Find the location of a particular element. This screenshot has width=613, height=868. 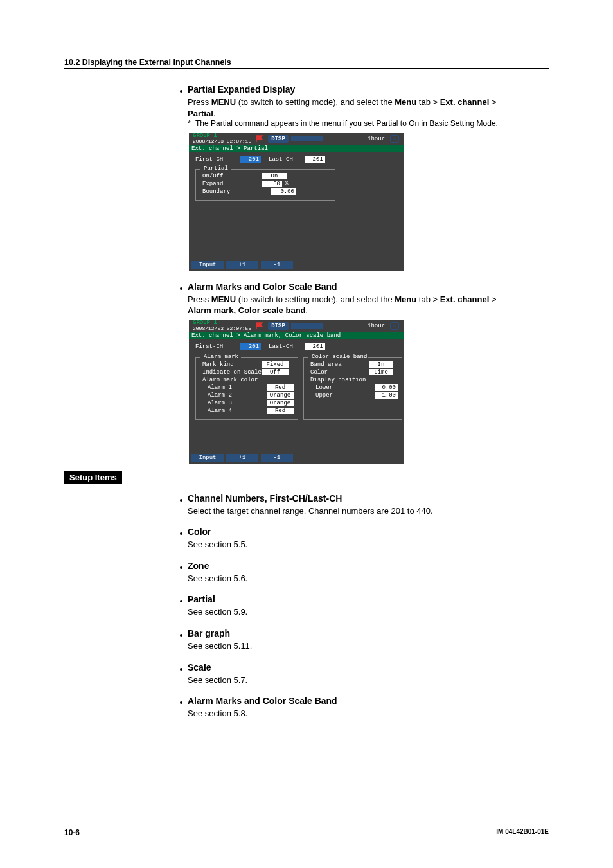

band-area-label: Band area is located at coordinates (340, 365).